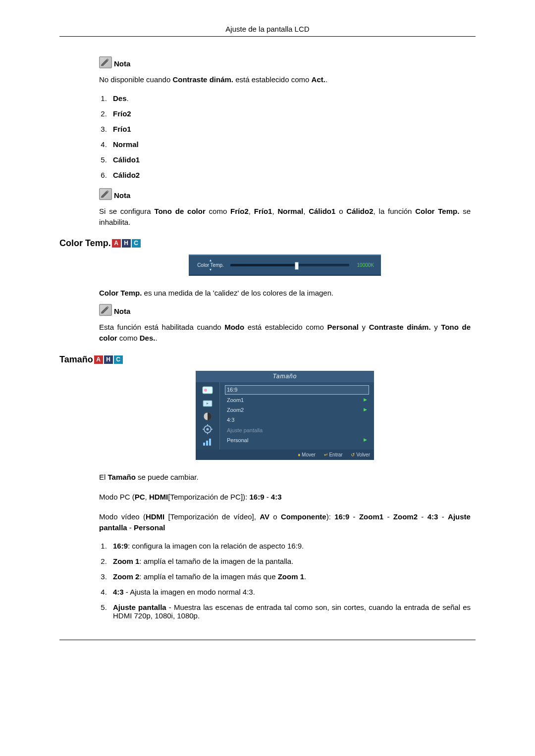 This screenshot has height=756, width=535. Describe the element at coordinates (297, 400) in the screenshot. I see `osd-item: Zoom1▶` at that location.